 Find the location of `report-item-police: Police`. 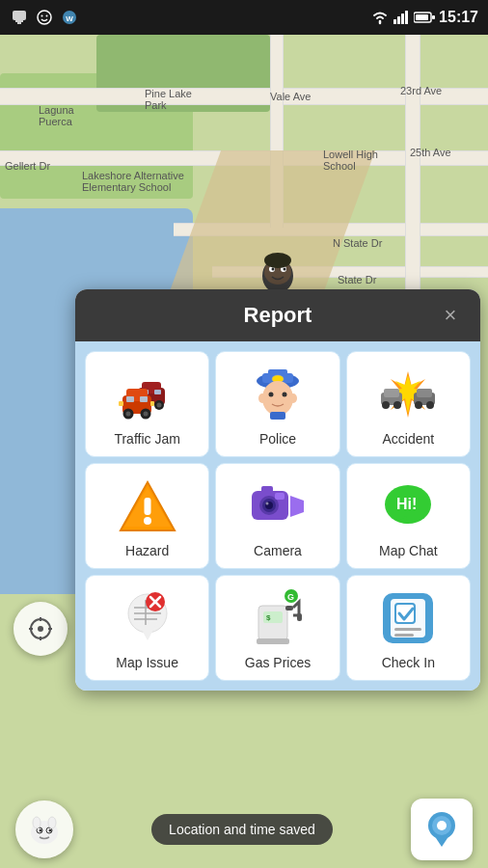

report-item-police: Police is located at coordinates (278, 404).